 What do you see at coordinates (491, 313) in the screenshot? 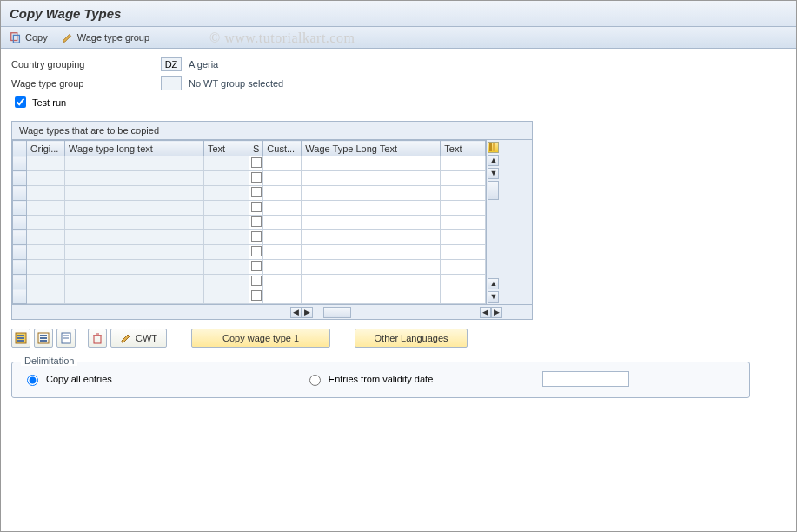
I see `horizontal-scrollbar-right: ◀ ▶` at bounding box center [491, 313].